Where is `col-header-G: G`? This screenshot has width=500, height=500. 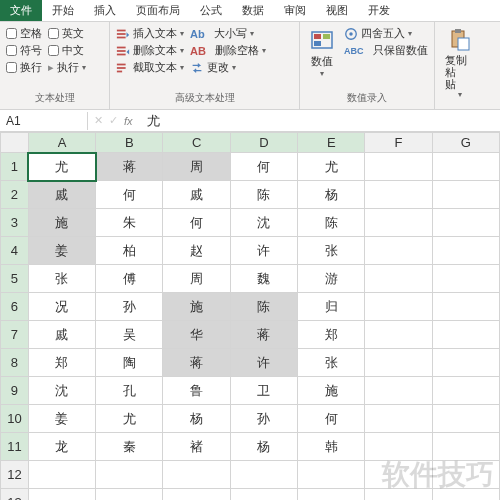
col-header-G: G is located at coordinates (466, 143).